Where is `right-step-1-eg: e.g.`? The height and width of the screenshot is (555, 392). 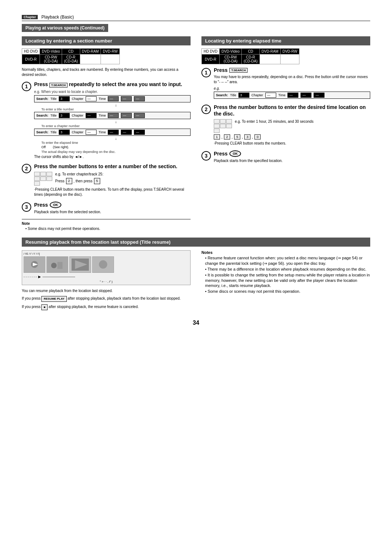
right-step-1-eg: e.g. is located at coordinates (292, 89).